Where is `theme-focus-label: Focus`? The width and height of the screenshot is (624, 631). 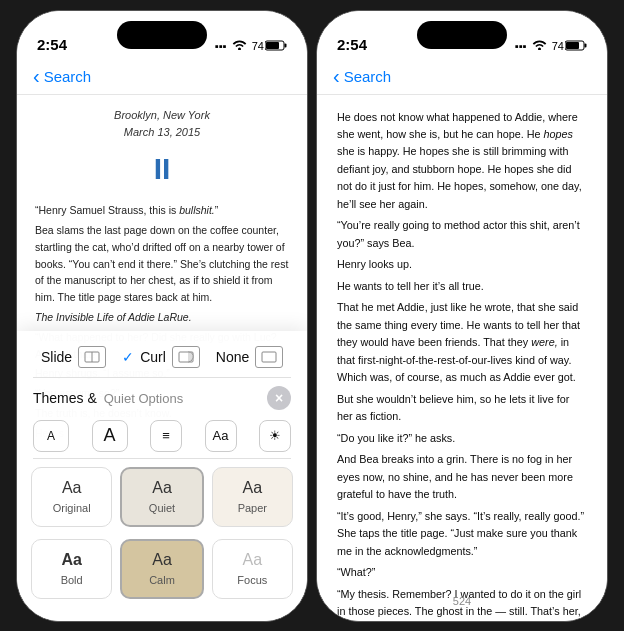 theme-focus-label: Focus is located at coordinates (252, 580).